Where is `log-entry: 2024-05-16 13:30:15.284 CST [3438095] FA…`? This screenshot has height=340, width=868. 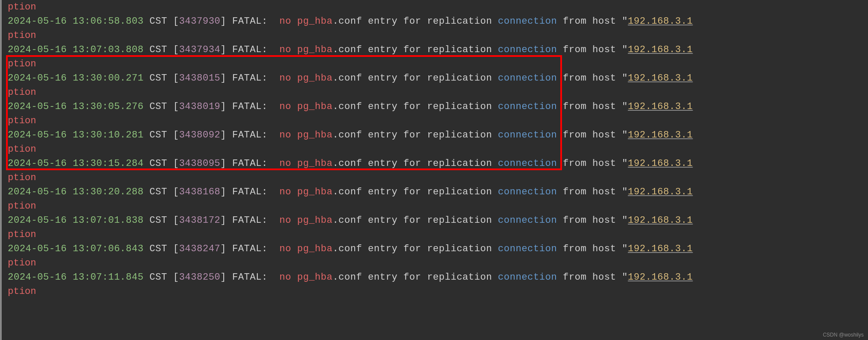
log-entry: 2024-05-16 13:30:15.284 CST [3438095] FA… is located at coordinates (438, 164).